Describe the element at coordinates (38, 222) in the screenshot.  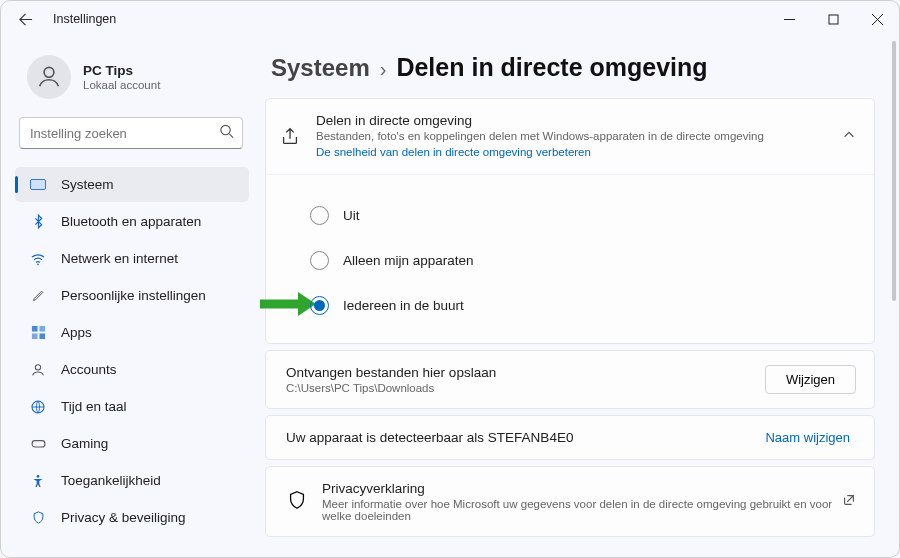
I see `bluetooth-icon` at that location.